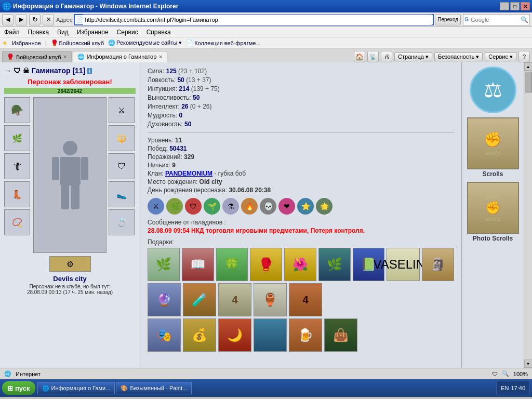  I want to click on equip-chest: ⚔, so click(122, 110).